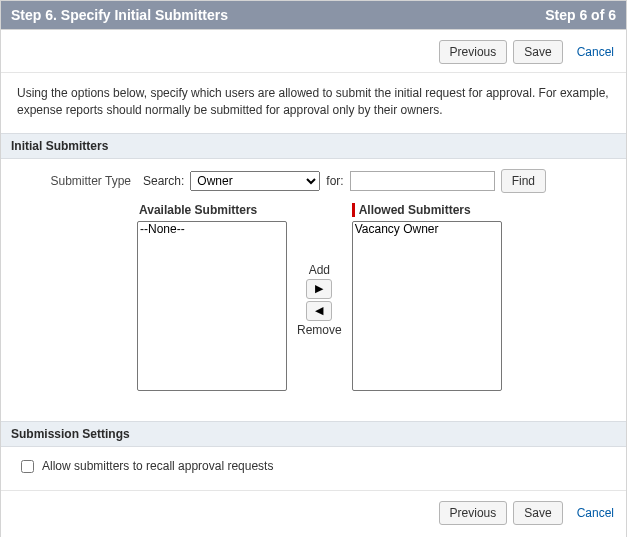 The height and width of the screenshot is (537, 627). Describe the element at coordinates (474, 52) in the screenshot. I see `previous-button-top: Previous` at that location.